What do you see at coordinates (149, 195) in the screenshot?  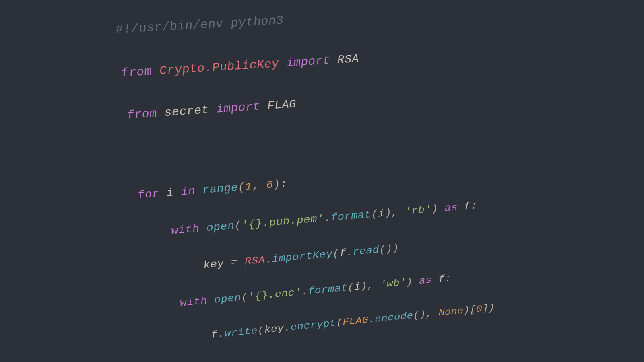 I see `keyword-for: for` at bounding box center [149, 195].